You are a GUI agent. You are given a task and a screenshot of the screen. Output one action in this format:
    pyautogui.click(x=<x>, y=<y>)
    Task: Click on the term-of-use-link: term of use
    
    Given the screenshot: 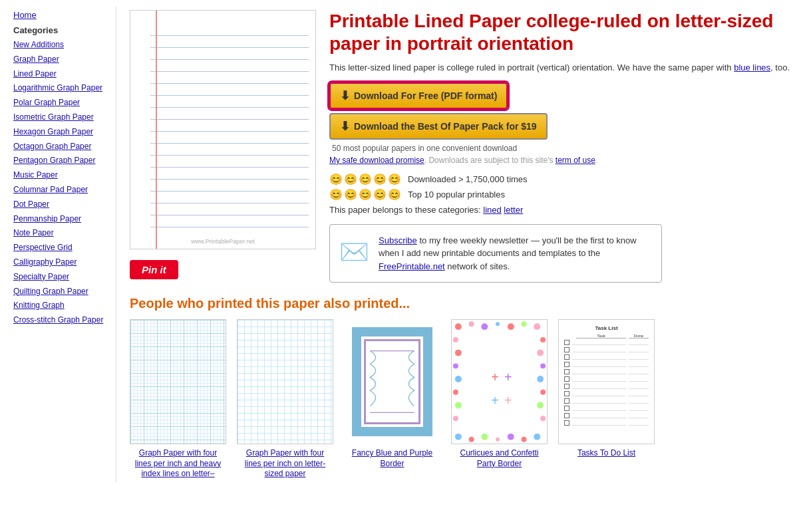 What is the action you would take?
    pyautogui.click(x=575, y=160)
    